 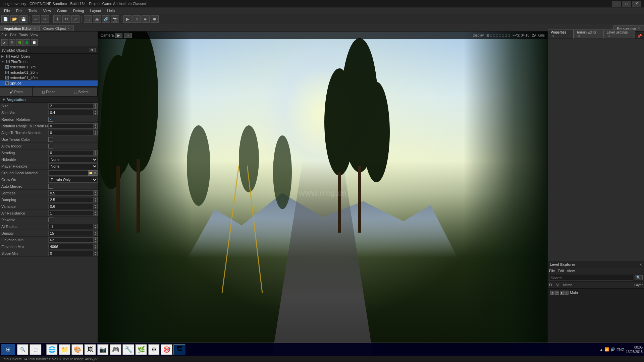 What do you see at coordinates (552, 271) in the screenshot?
I see `le-menu-file: File` at bounding box center [552, 271].